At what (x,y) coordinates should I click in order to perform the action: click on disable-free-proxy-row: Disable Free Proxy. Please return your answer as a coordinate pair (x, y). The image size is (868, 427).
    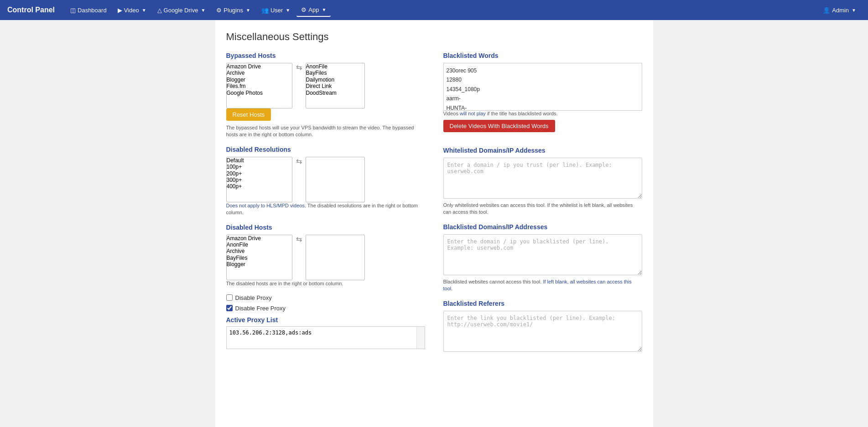
    Looking at the image, I should click on (326, 308).